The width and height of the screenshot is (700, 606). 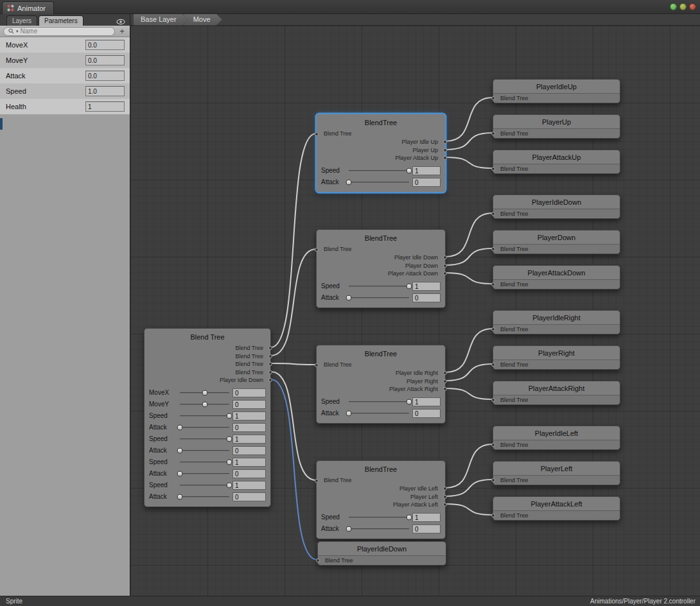 What do you see at coordinates (556, 91) in the screenshot?
I see `node-player-idle-up: PlayerIdleUpBlend Tree` at bounding box center [556, 91].